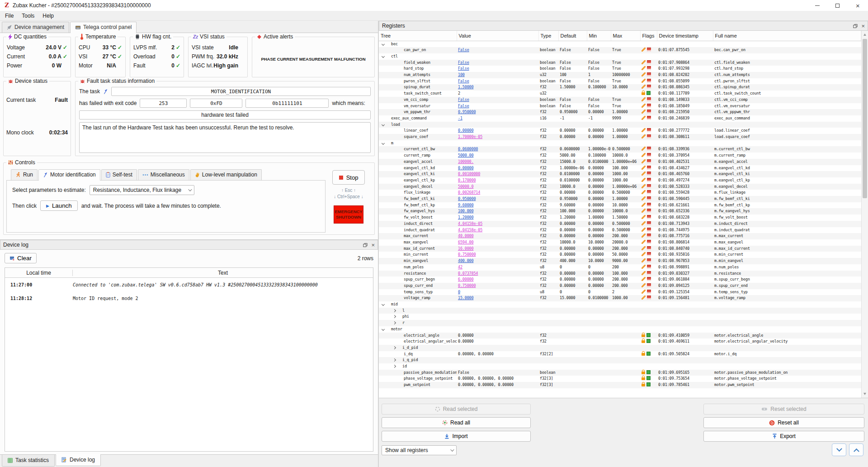 This screenshot has width=868, height=467. I want to click on register-row: vm_pppwm_thr0.950000f320.9500000.000001.…, so click(620, 112).